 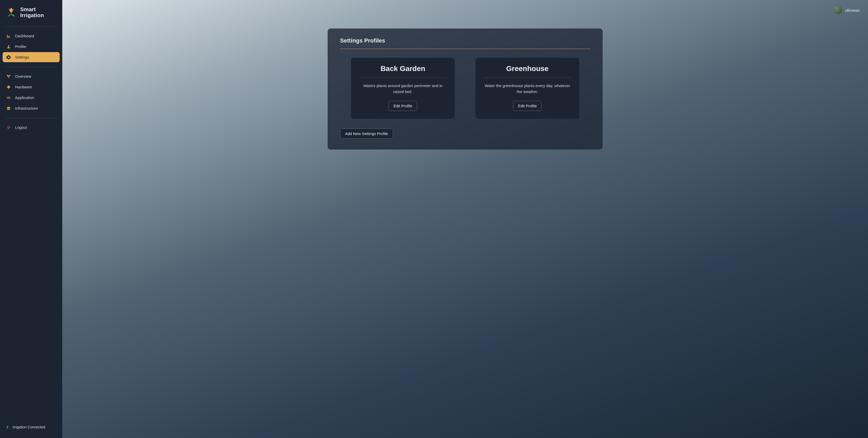 What do you see at coordinates (8, 76) in the screenshot?
I see `seedling-icon` at bounding box center [8, 76].